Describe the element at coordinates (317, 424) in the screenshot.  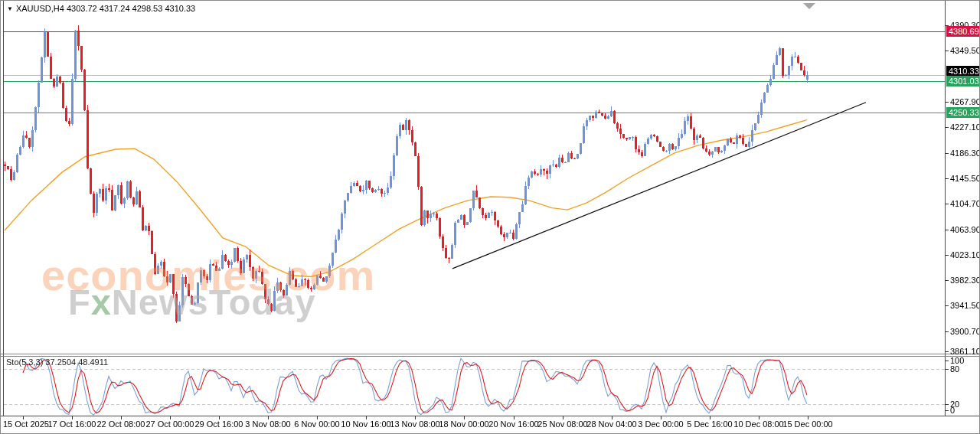
I see `time-axis-label: 6 Nov 00:00` at that location.